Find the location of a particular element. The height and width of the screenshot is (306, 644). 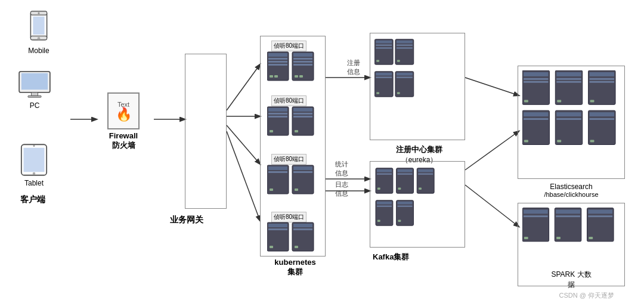

es-servers is located at coordinates (569, 122).